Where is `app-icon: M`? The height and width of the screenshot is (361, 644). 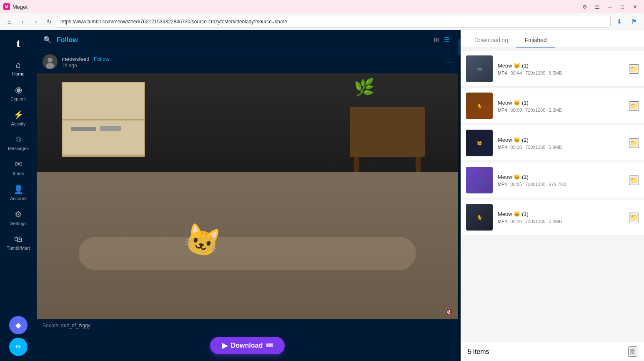
app-icon: M is located at coordinates (7, 7).